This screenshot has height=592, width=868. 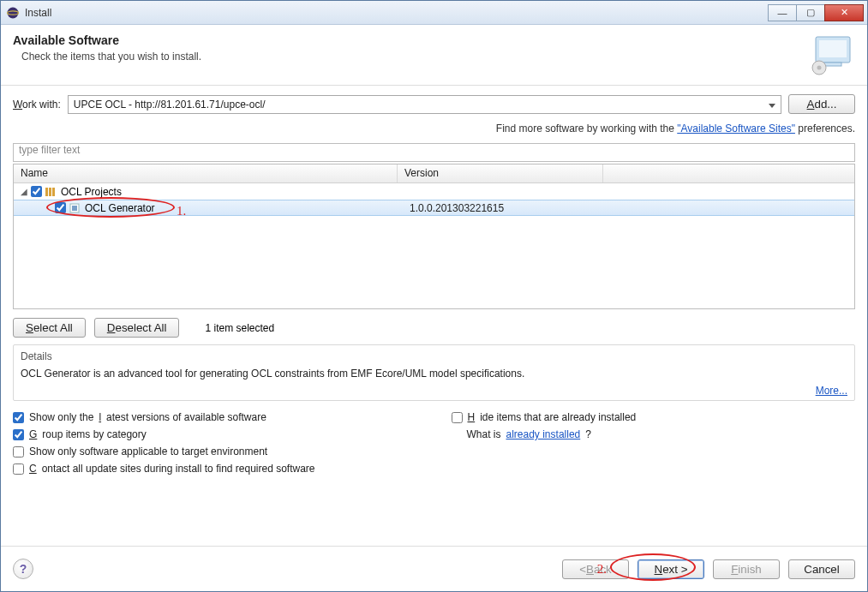 What do you see at coordinates (434, 374) in the screenshot?
I see `details-text: OCL Generator is an advanced tool for ge…` at bounding box center [434, 374].